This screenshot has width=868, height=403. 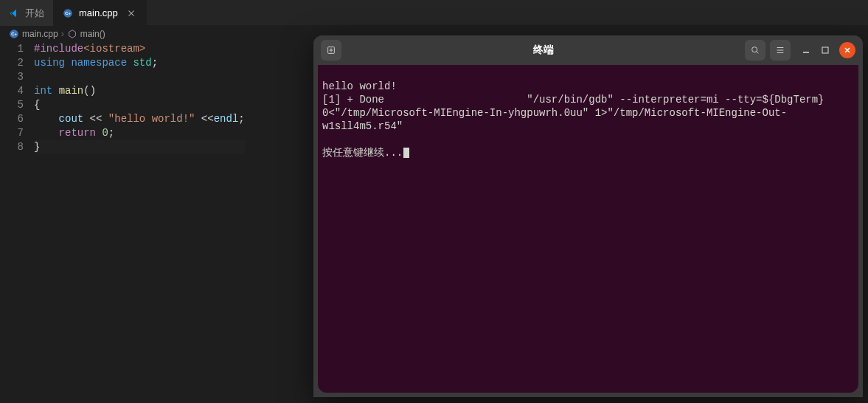 What do you see at coordinates (99, 13) in the screenshot?
I see `tab-label: main.cpp` at bounding box center [99, 13].